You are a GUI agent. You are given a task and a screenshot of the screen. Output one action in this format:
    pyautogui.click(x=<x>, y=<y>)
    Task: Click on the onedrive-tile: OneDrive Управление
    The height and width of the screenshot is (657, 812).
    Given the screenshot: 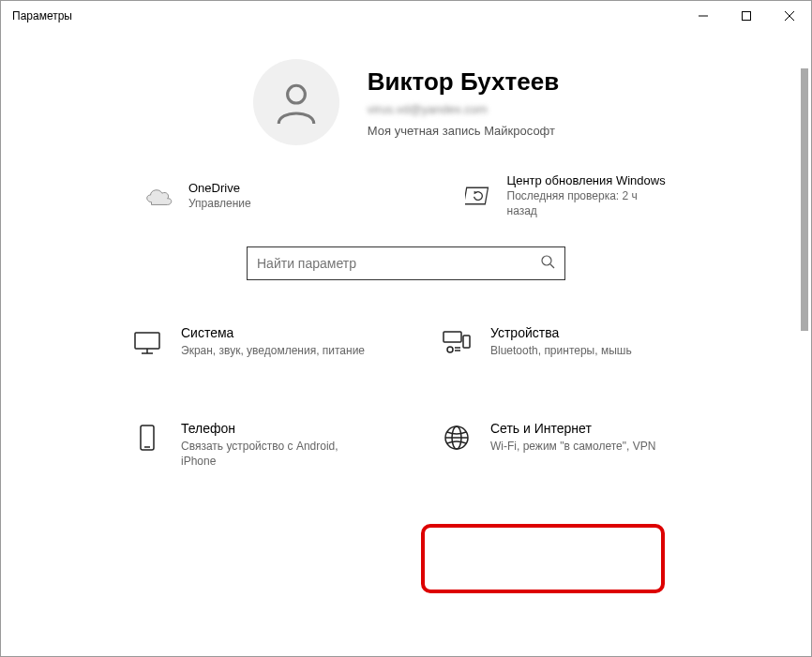 What is the action you would take?
    pyautogui.click(x=247, y=196)
    